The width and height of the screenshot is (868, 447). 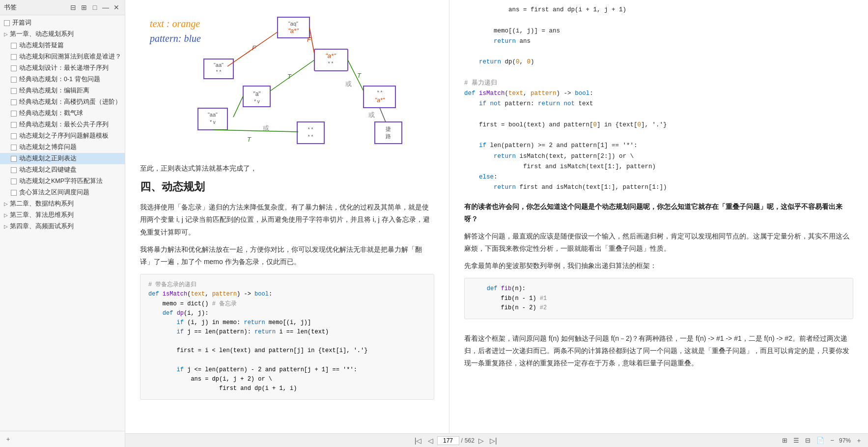 I want to click on sidebar-item-ch1-9: 动态规划之子序列问题解题模板, so click(x=62, y=136).